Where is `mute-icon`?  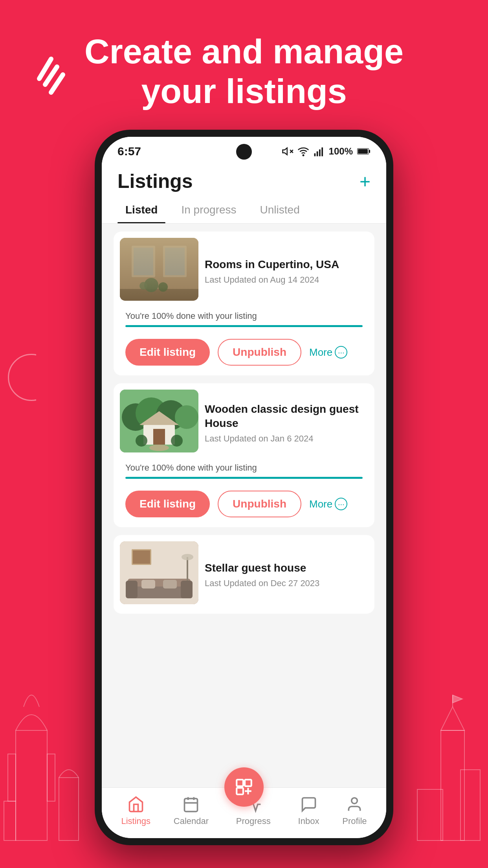 mute-icon is located at coordinates (288, 151).